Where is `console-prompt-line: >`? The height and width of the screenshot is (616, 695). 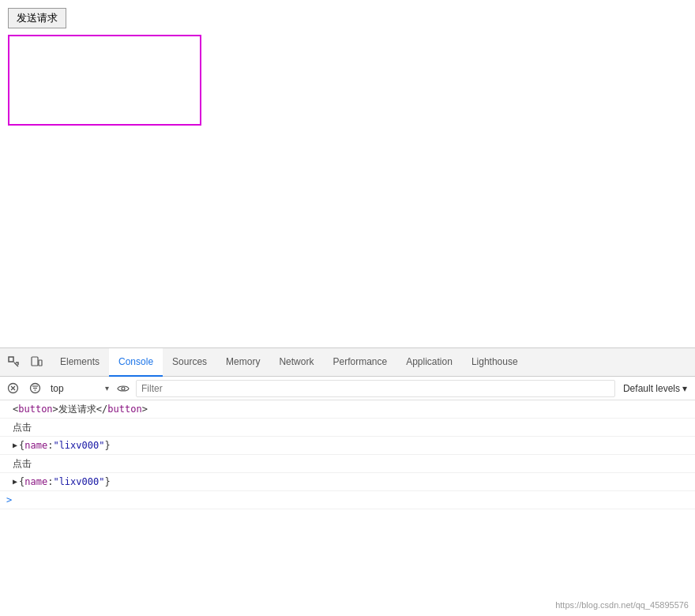 console-prompt-line: > is located at coordinates (348, 501).